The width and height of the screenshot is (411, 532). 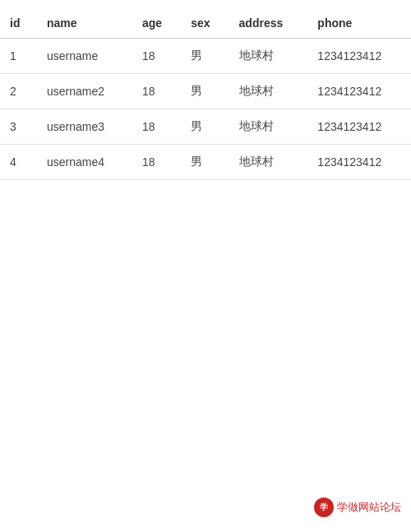 What do you see at coordinates (206, 56) in the screenshot?
I see `table-row: 1username18男地球村1234123412` at bounding box center [206, 56].